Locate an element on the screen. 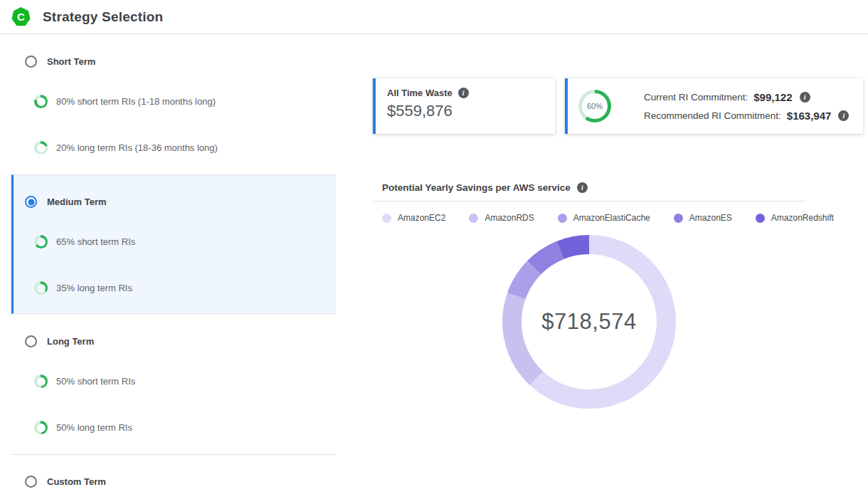  strategy-section-long-term: Long Term 50% short term RIs 50% long te… is located at coordinates (174, 375).